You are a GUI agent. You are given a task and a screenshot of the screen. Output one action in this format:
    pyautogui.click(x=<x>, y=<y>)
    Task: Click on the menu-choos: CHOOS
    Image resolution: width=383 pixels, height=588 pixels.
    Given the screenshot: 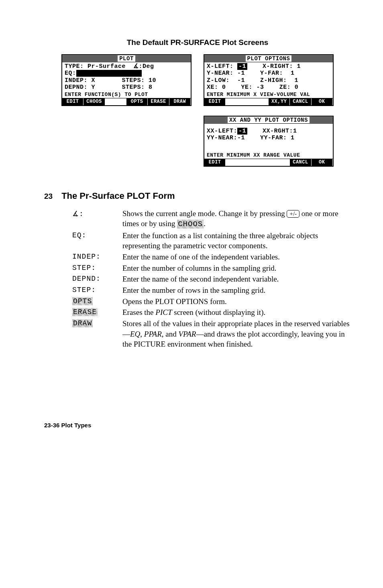 What is the action you would take?
    pyautogui.click(x=190, y=224)
    